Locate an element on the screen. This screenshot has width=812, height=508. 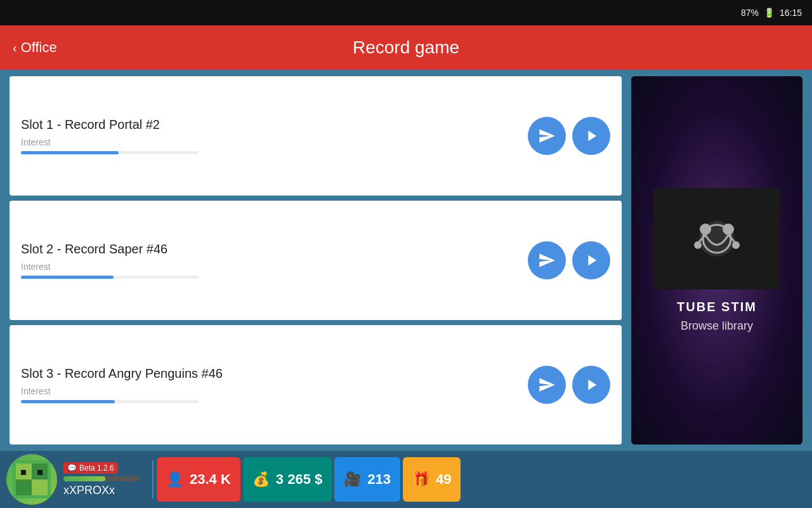
video-icon: 🎥 is located at coordinates (353, 479).